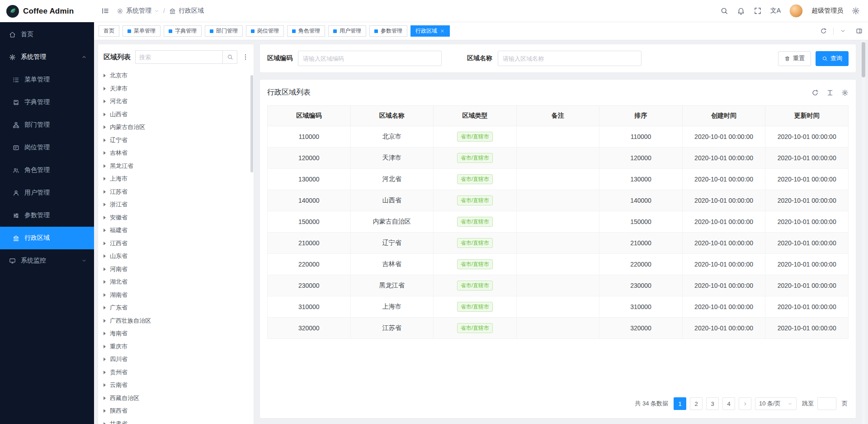 The image size is (868, 424). What do you see at coordinates (176, 231) in the screenshot?
I see `tree-item: 福建省` at bounding box center [176, 231].